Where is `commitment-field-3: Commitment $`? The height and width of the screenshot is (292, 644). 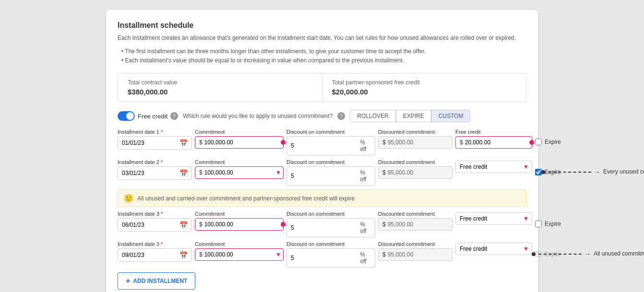
commitment-field-3: Commitment $ is located at coordinates (239, 221).